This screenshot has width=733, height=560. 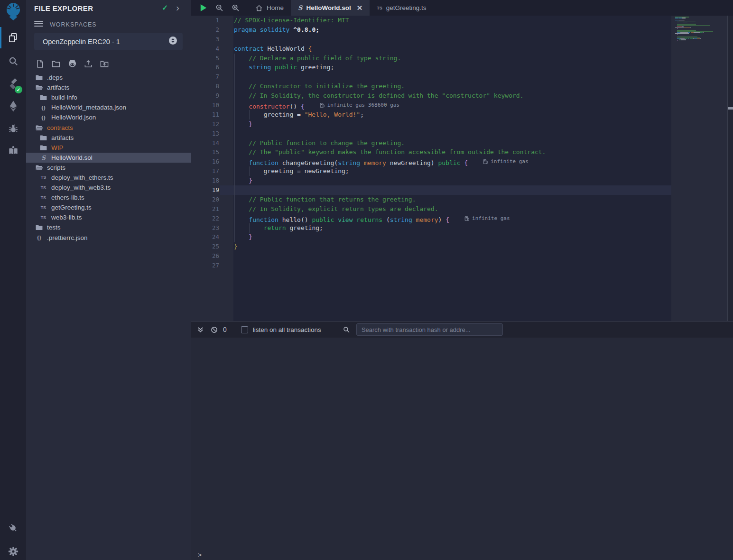 I want to click on activity-solidity-unit-testing, so click(x=13, y=150).